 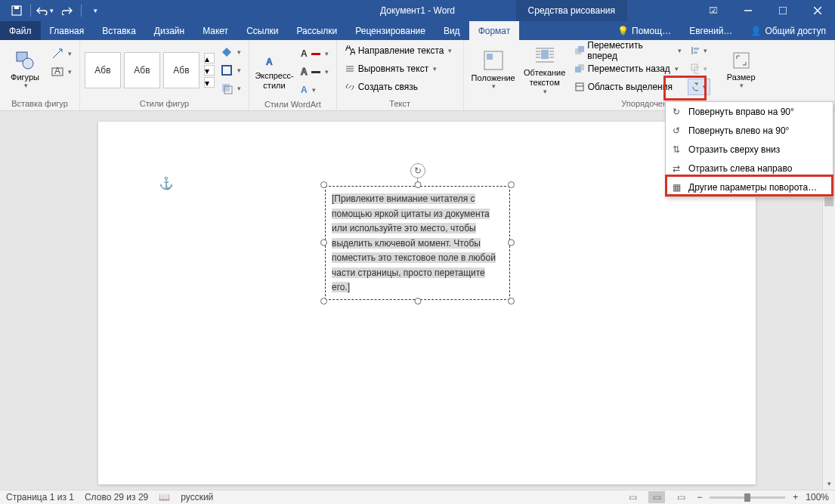 What do you see at coordinates (629, 69) in the screenshot?
I see `send-backward-label: Переместить назад` at bounding box center [629, 69].